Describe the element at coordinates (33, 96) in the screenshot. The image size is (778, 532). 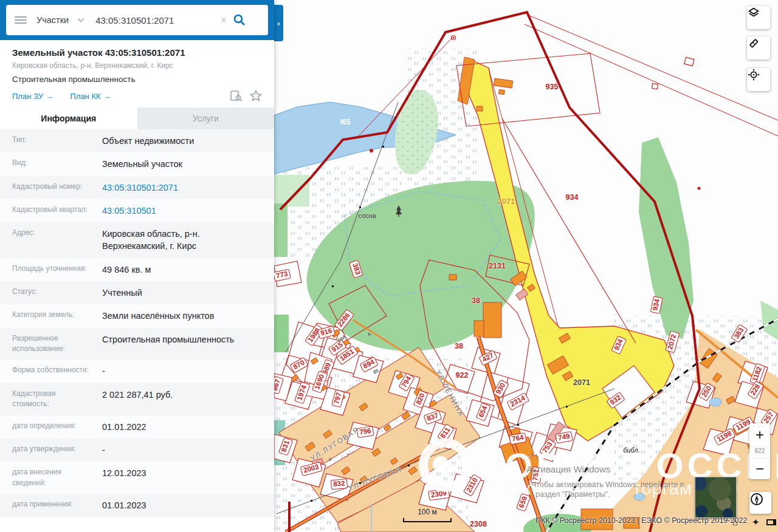
I see `plan-link: План ЗУ →` at that location.